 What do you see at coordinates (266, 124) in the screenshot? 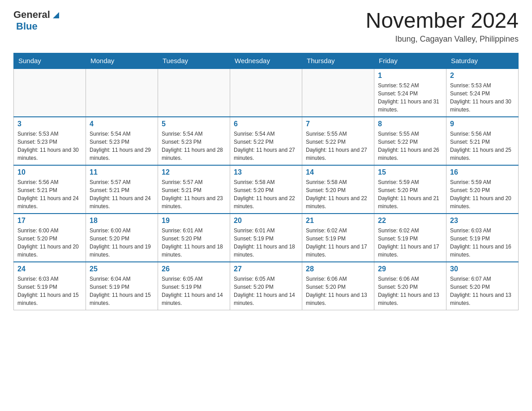
I see `day-number: 6` at bounding box center [266, 124].